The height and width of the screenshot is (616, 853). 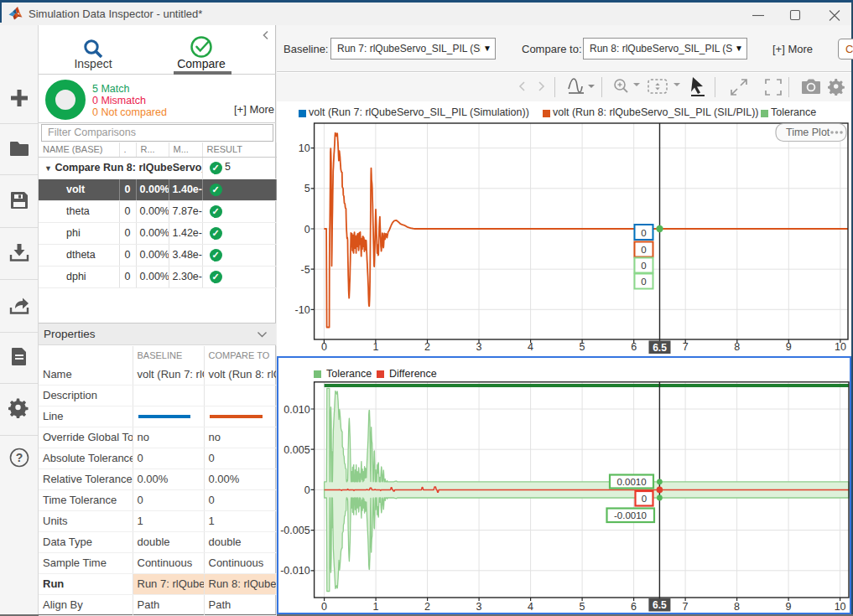 I want to click on svg-text: Time Plot, so click(x=809, y=132).